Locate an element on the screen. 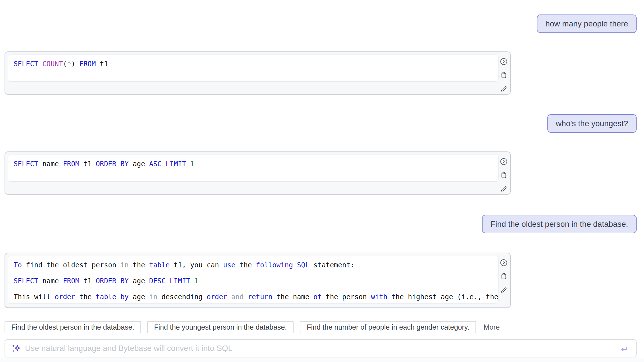 The width and height of the screenshot is (644, 362). user-message-text: Find the oldest person in the database. is located at coordinates (559, 224).